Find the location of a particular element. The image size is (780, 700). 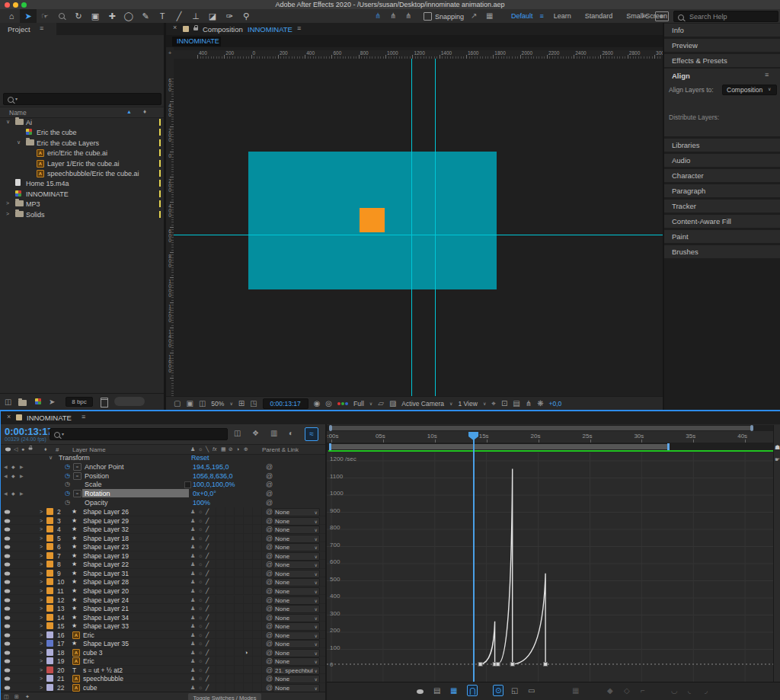

layer-name: Shape Layer 31 is located at coordinates (106, 574).